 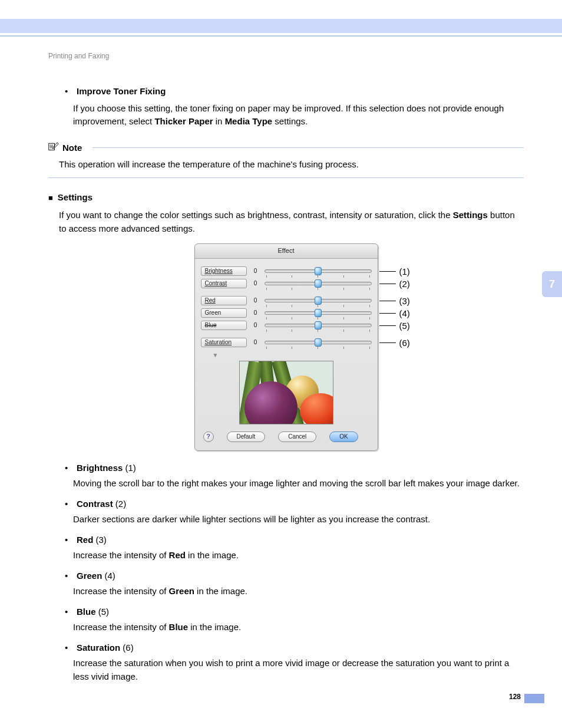 I want to click on callout-label: (5), so click(x=405, y=327).